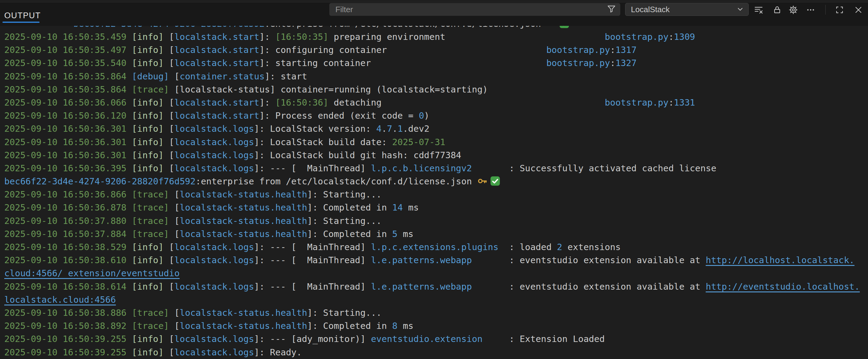  Describe the element at coordinates (100, 181) in the screenshot. I see `code-token: bec66f22-3d4e-4274-9206-28820f76d592` at that location.